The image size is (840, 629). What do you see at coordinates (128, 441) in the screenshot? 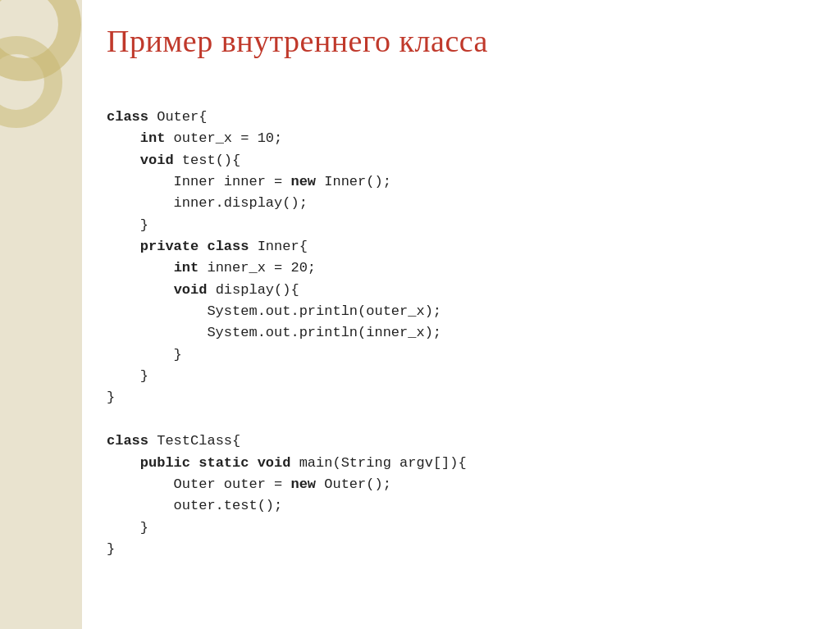
I see `keyword-class-2: class` at bounding box center [128, 441].